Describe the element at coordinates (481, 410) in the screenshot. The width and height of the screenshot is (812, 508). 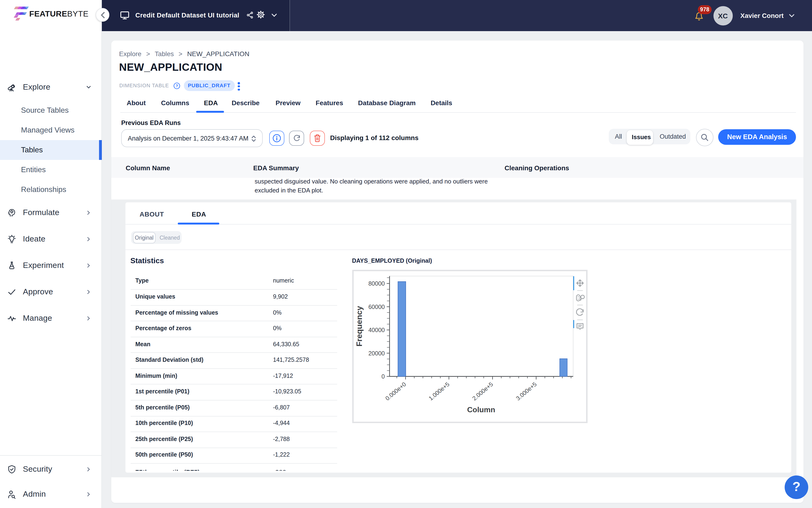
I see `svg-text: Column` at that location.